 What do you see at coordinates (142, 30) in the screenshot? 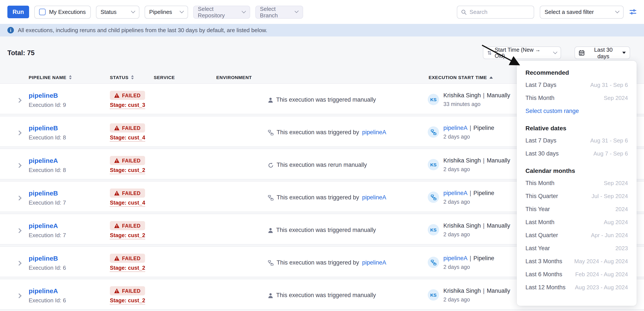
I see `info-banner-text: All executions, including reruns and chi…` at bounding box center [142, 30].